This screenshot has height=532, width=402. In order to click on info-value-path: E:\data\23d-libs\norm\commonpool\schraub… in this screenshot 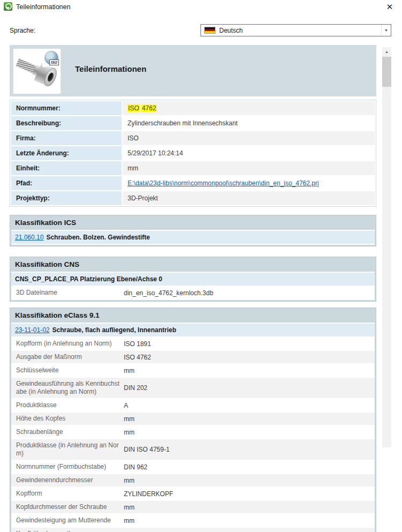, I will do `click(249, 183)`.